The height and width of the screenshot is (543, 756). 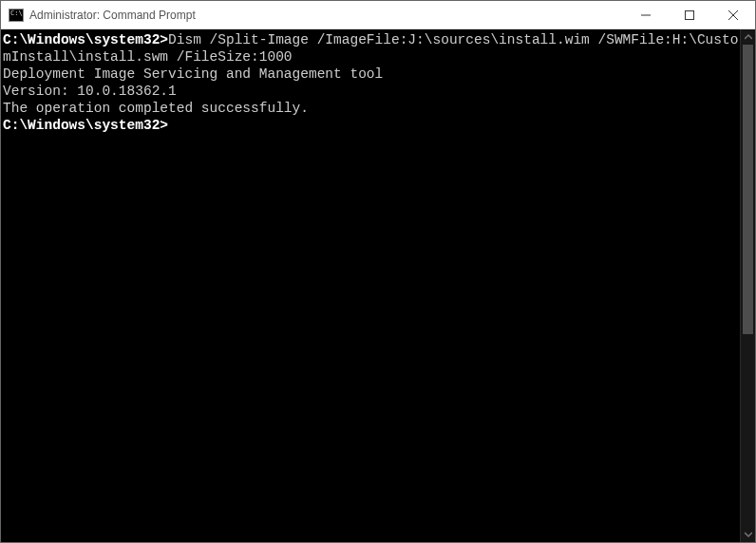 I want to click on chevron-down-icon, so click(x=748, y=534).